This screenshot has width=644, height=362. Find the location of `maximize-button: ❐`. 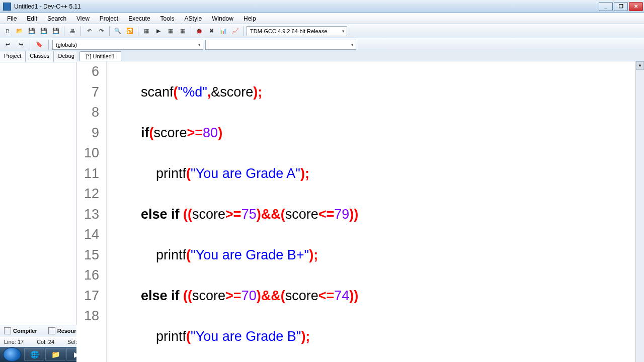

maximize-button: ❐ is located at coordinates (621, 7).